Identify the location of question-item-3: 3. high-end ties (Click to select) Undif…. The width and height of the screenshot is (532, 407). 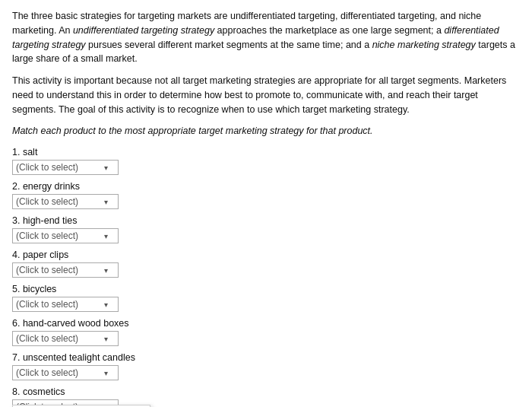
(266, 230).